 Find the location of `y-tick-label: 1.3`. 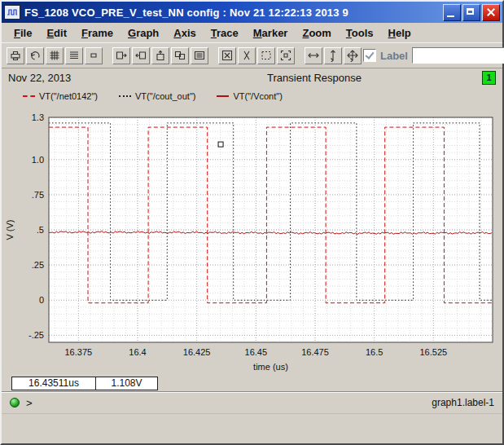

y-tick-label: 1.3 is located at coordinates (37, 117).